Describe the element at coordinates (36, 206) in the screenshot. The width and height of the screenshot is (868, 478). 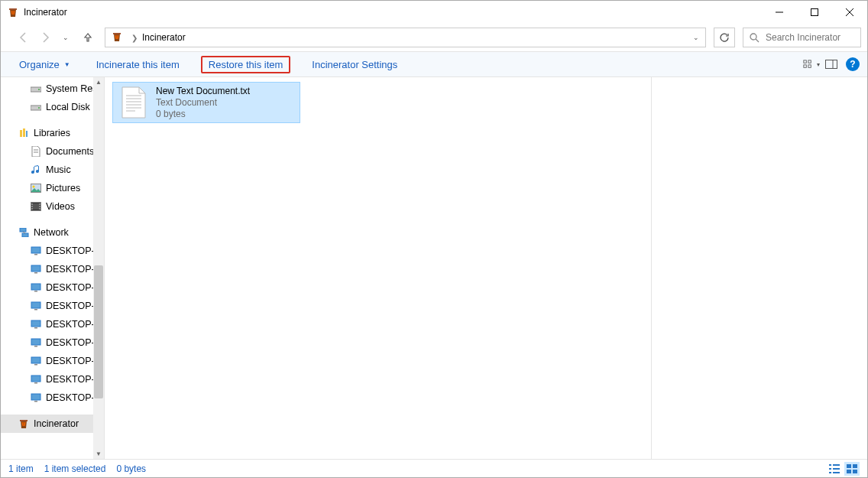
I see `videos-icon` at that location.